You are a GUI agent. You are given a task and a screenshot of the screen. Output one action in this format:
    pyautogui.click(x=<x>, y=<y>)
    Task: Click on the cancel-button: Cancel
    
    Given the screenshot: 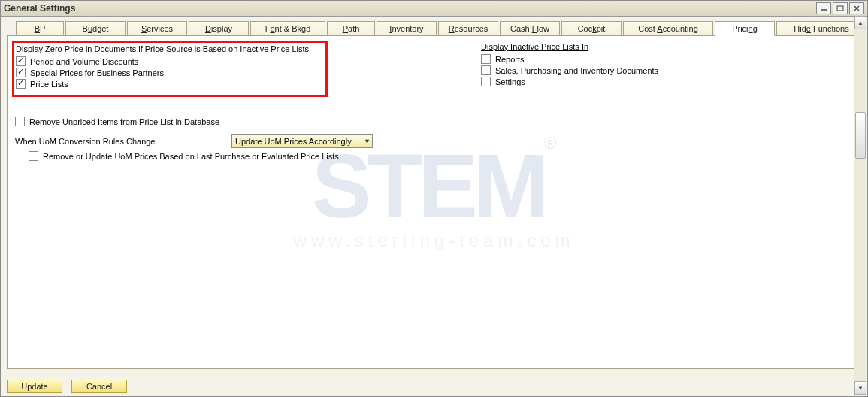 What is the action you would take?
    pyautogui.click(x=99, y=386)
    